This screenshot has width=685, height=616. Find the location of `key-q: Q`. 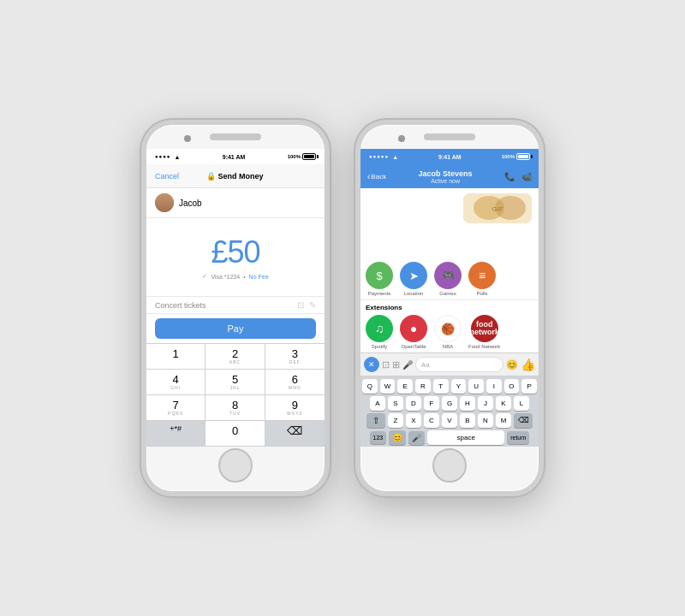

key-q: Q is located at coordinates (370, 387).